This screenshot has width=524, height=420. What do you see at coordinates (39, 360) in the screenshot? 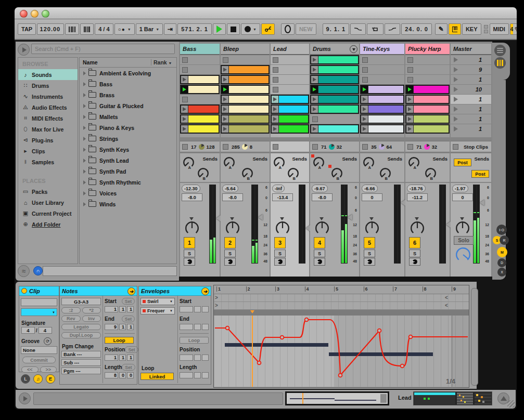
I see `commit-button: Commit` at bounding box center [39, 360].